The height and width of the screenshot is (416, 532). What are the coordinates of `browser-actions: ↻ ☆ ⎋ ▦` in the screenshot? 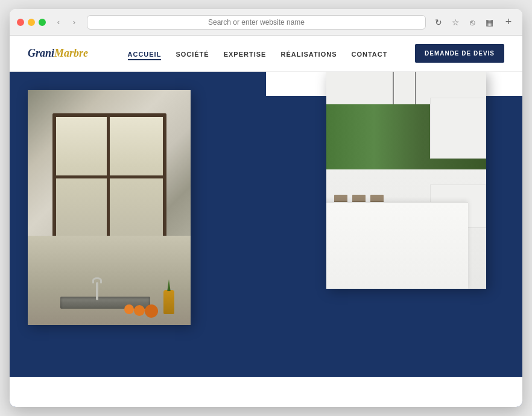 It's located at (464, 22).